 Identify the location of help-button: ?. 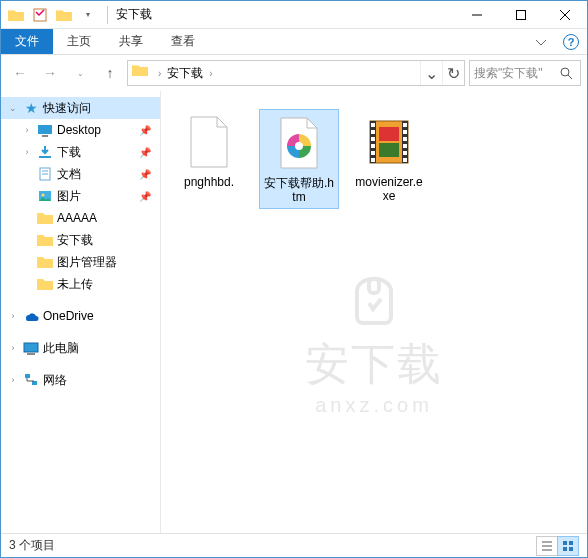
(571, 42).